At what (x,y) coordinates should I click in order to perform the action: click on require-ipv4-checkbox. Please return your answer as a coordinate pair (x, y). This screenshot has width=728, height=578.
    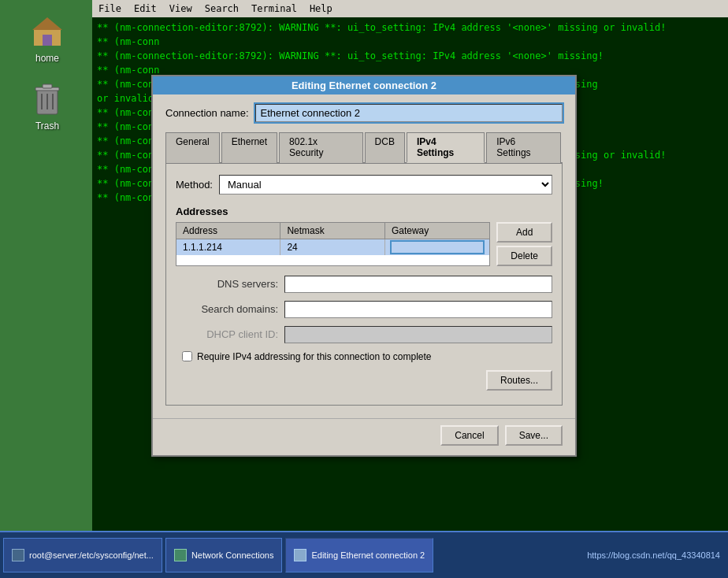
    Looking at the image, I should click on (188, 356).